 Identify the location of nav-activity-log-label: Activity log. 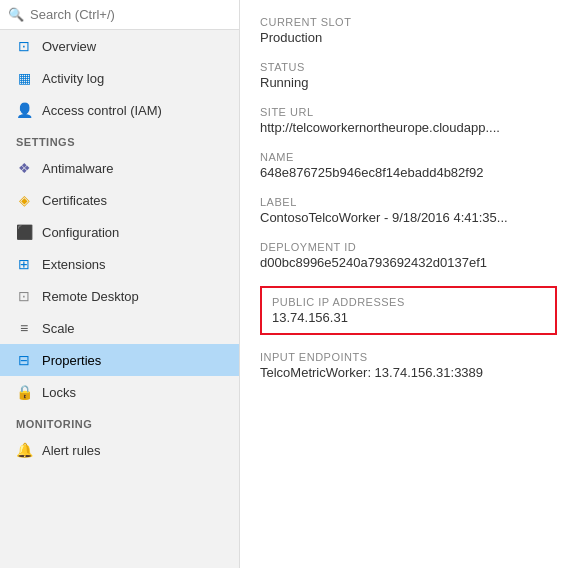
(73, 78).